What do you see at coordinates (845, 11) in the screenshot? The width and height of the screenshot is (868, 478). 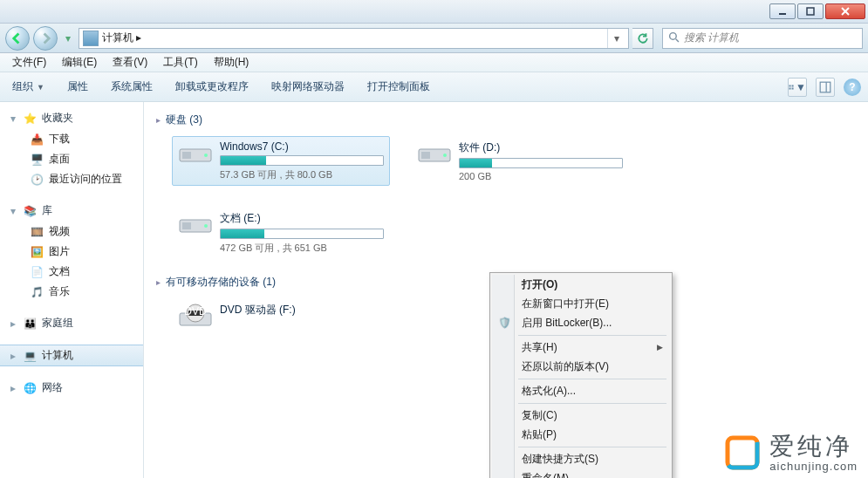 I see `close-button` at bounding box center [845, 11].